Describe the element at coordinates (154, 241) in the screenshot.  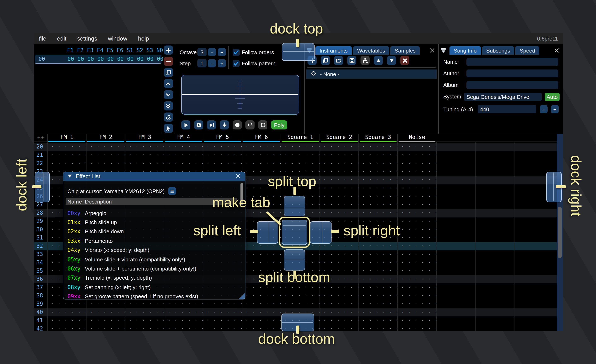
I see `effect-row: 03xxPortamento` at that location.